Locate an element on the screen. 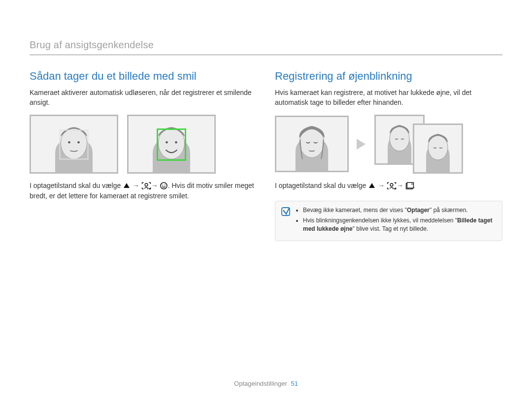 The image size is (532, 401). blink-example-row is located at coordinates (389, 144).